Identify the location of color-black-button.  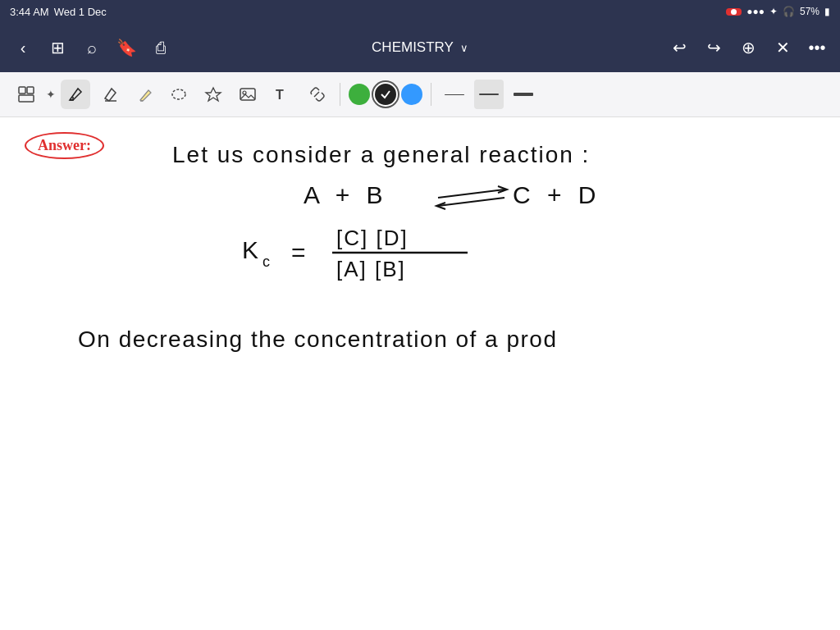
(386, 94).